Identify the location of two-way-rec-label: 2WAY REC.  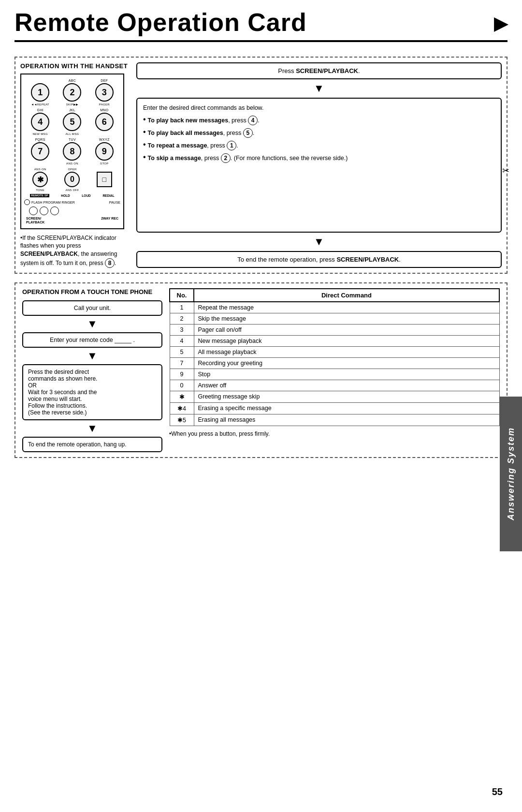
(110, 221).